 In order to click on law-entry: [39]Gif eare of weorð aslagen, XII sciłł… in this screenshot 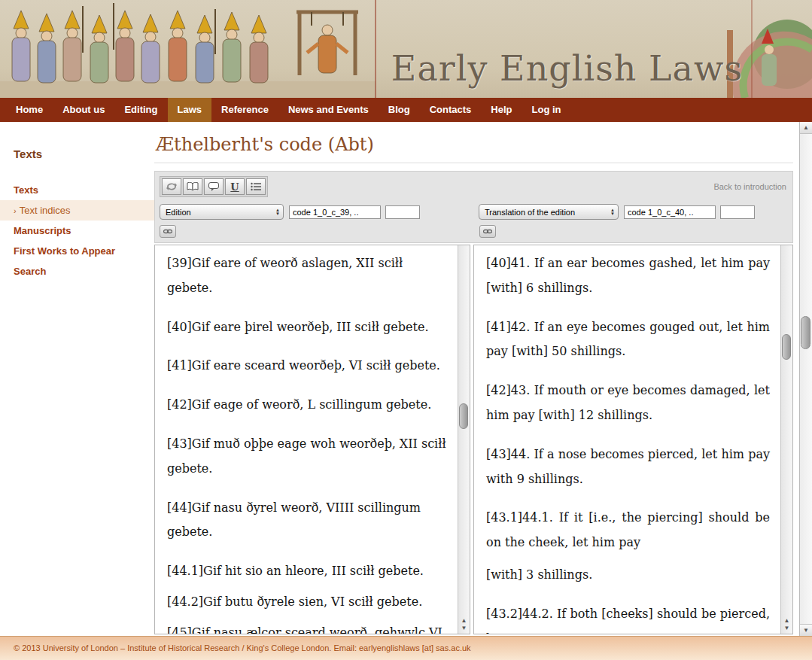, I will do `click(307, 276)`.